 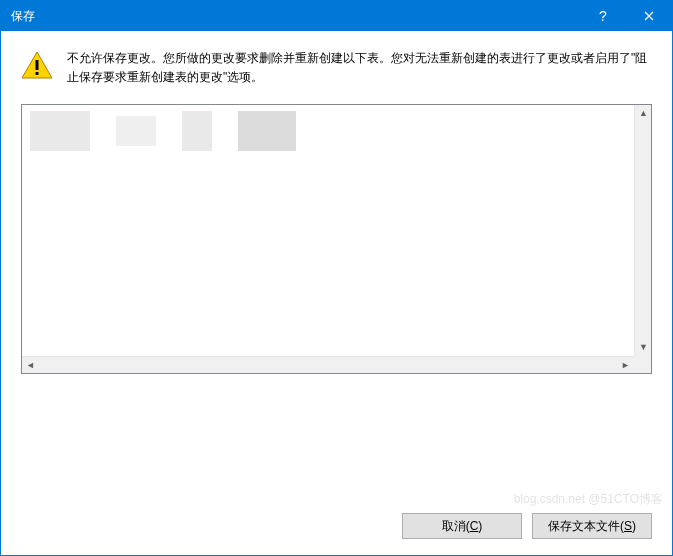 What do you see at coordinates (336, 524) in the screenshot?
I see `button-row: 取消(C) 保存文本文件(S)` at bounding box center [336, 524].